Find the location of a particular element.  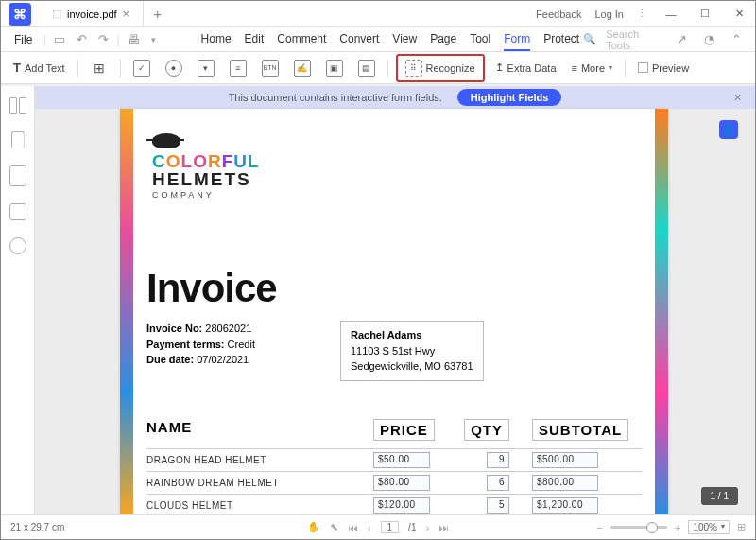

tab-view: View is located at coordinates (404, 40).